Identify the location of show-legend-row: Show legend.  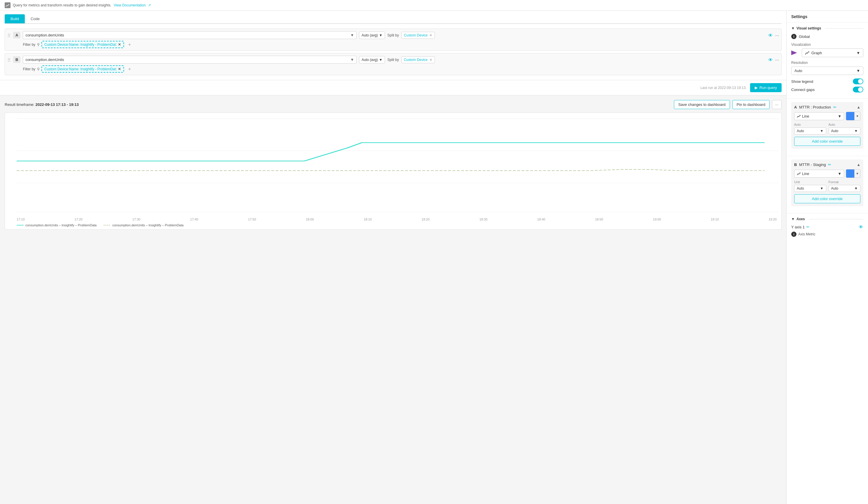
(827, 81).